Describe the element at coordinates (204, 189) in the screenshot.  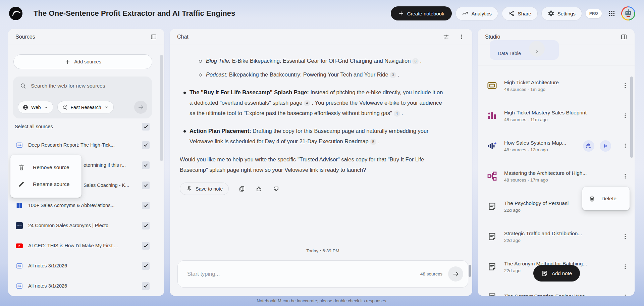
I see `save-to-note-button: Save to note` at that location.